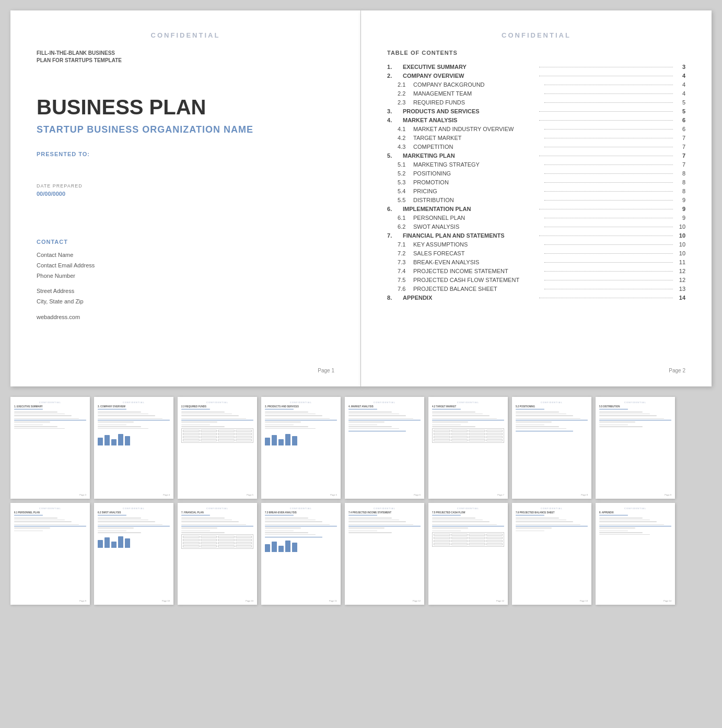 Image resolution: width=722 pixels, height=728 pixels. I want to click on toc-row: 3.PRODUCTS AND SERVICES5, so click(536, 111).